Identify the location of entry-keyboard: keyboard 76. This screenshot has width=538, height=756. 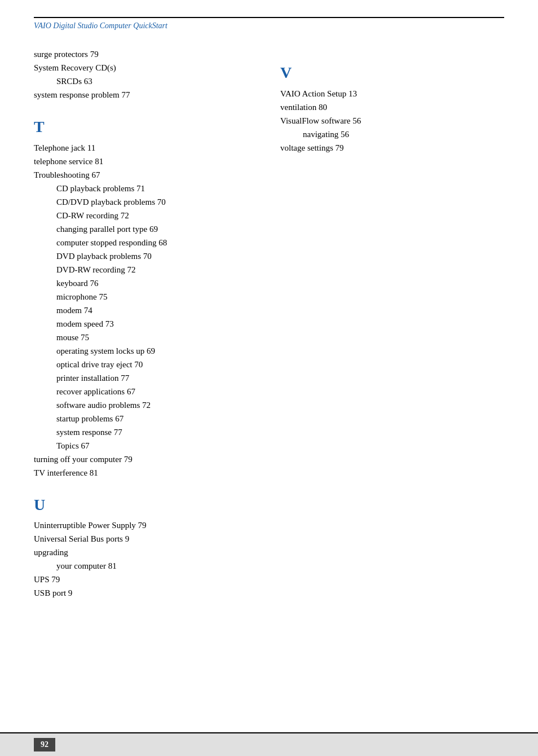
(145, 283).